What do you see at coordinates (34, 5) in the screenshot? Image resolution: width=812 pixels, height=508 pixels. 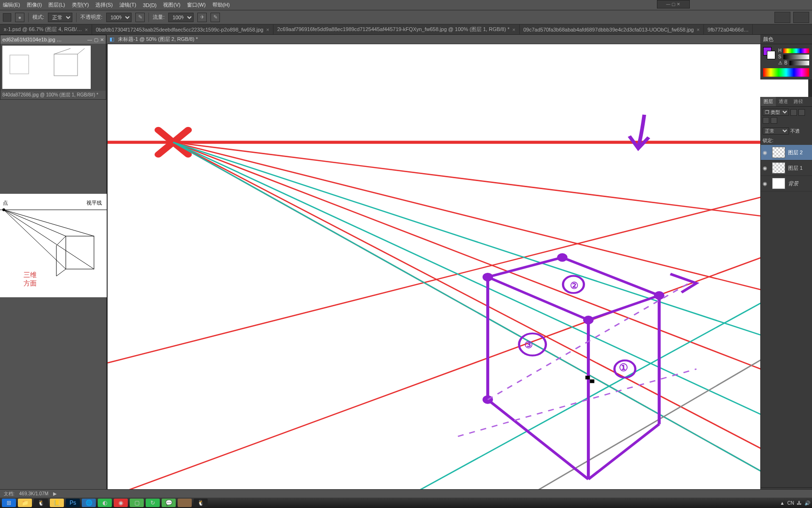 I see `menu-image: 图像(I)` at bounding box center [34, 5].